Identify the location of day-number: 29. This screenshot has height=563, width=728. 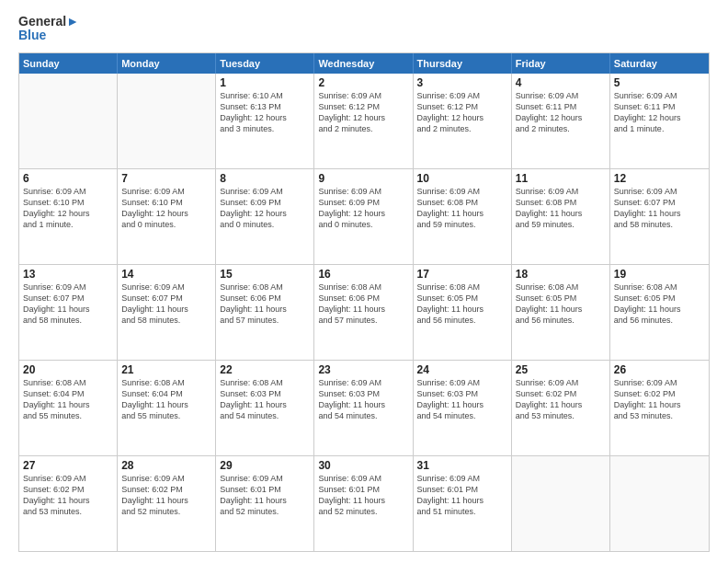
(265, 465).